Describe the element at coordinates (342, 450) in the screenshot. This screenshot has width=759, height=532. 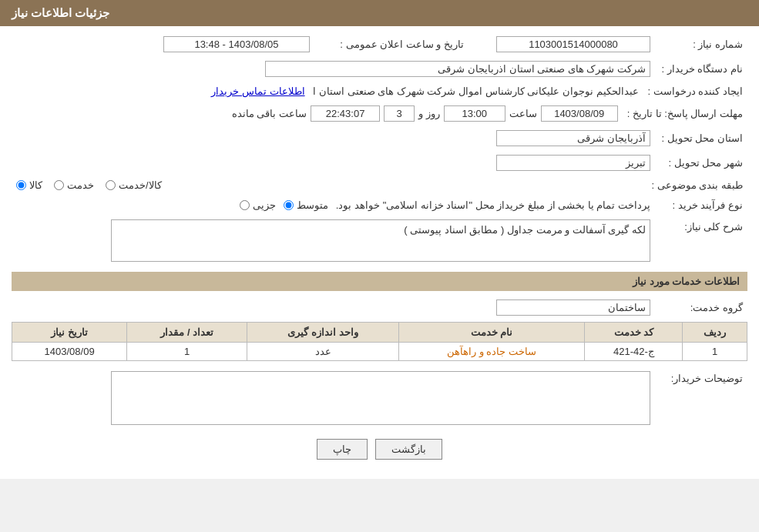
I see `print-button: چاپ` at that location.